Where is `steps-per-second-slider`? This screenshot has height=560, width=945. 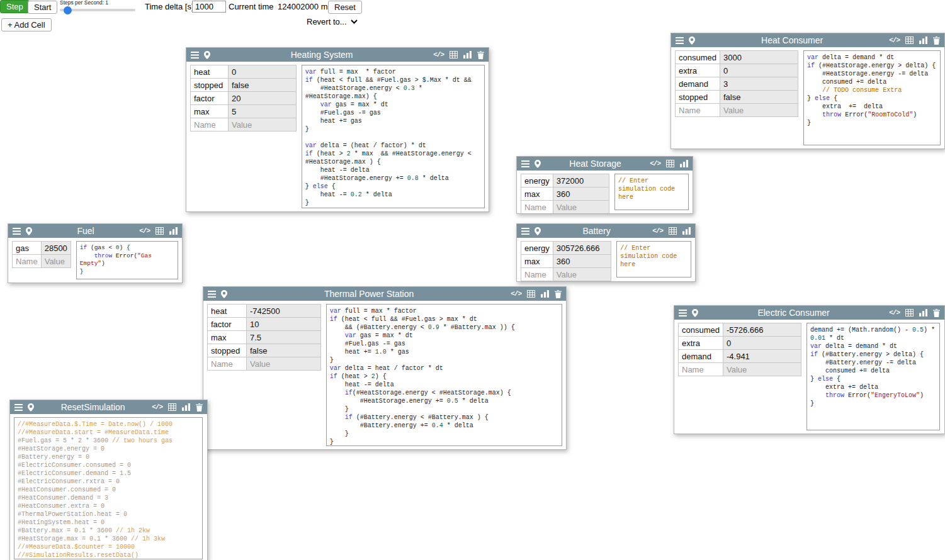 steps-per-second-slider is located at coordinates (98, 10).